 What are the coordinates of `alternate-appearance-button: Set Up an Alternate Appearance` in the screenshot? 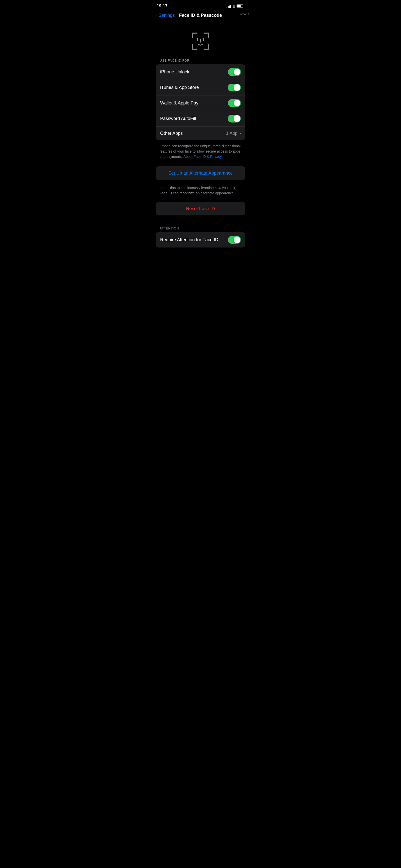 It's located at (200, 173).